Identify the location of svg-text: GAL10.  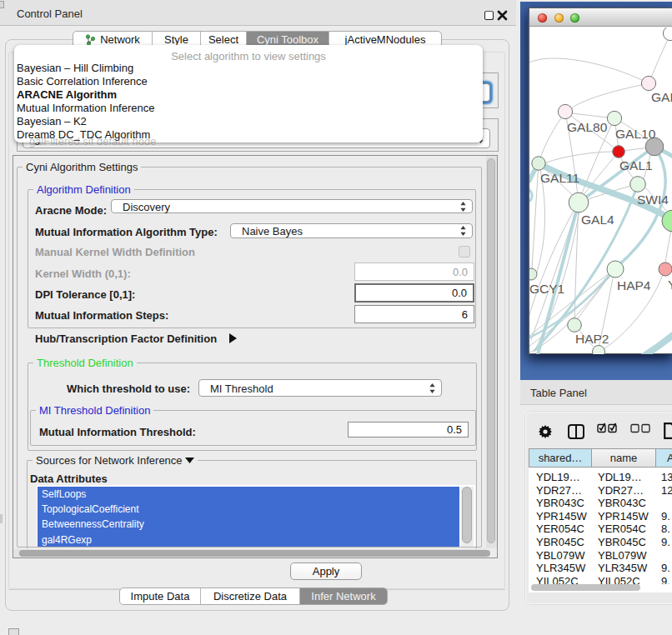
(635, 133).